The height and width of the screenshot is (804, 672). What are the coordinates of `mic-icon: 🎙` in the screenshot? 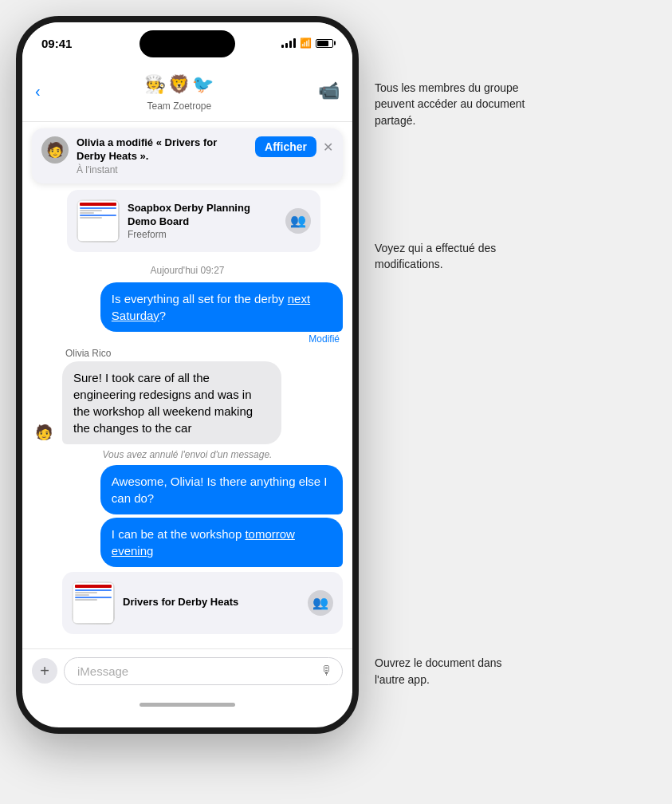 It's located at (327, 671).